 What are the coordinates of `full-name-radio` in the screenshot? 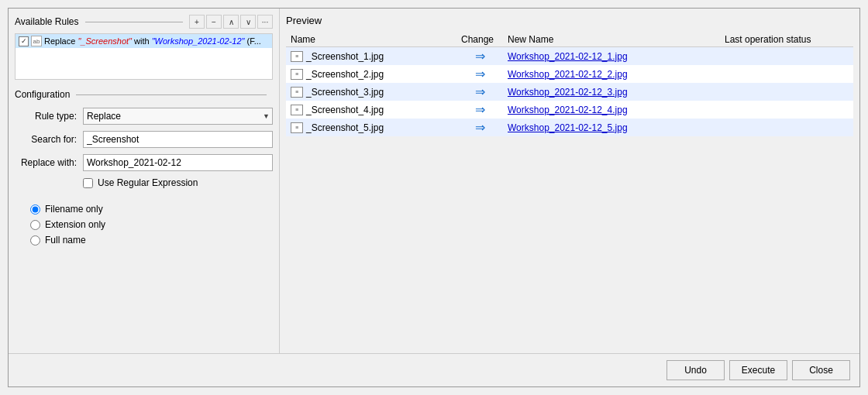 It's located at (36, 240).